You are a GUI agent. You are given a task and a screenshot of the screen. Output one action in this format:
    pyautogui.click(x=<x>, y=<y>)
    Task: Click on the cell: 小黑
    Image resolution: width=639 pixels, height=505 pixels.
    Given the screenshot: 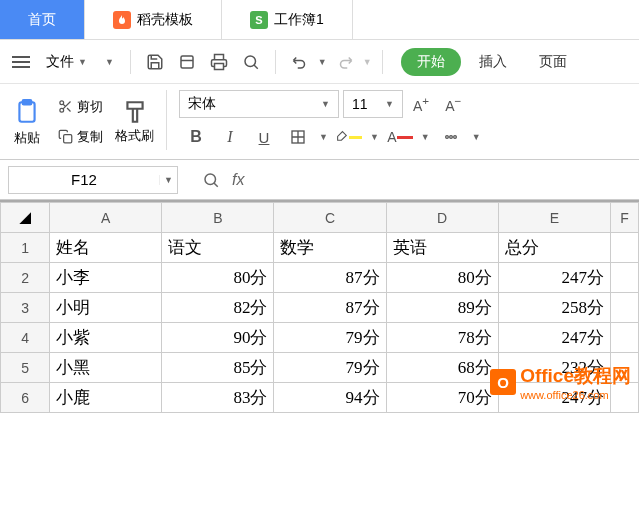 What is the action you would take?
    pyautogui.click(x=106, y=368)
    